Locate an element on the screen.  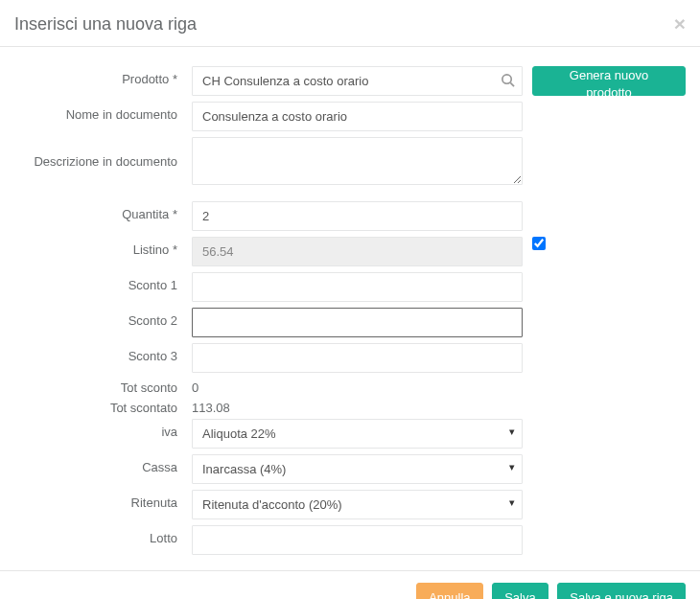
label-listino: Listino * is located at coordinates (104, 247).